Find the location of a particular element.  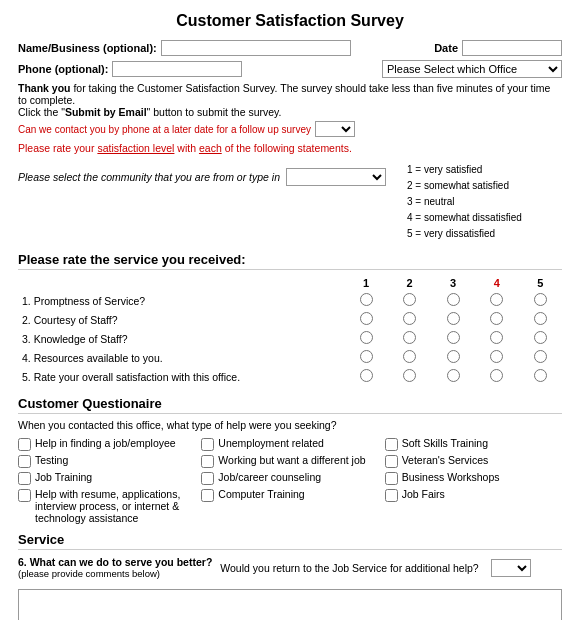

q3-r2 is located at coordinates (410, 338).